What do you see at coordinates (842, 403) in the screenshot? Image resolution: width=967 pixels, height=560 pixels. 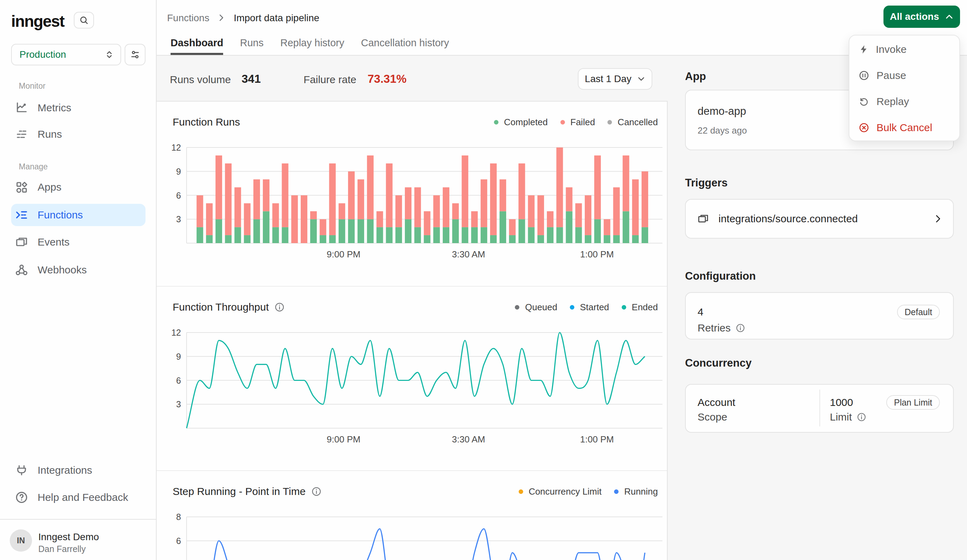 I see `concurrency-limit-value: 1000` at bounding box center [842, 403].